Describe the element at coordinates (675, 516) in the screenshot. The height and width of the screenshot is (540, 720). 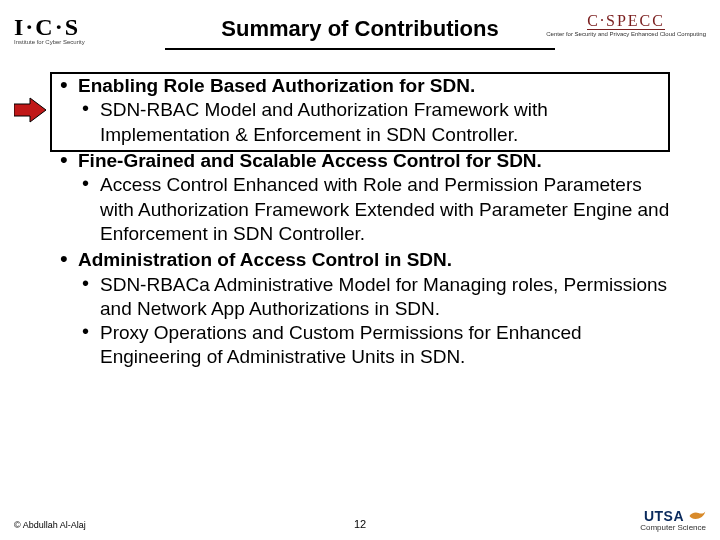
I see `footer-org-logo: UTSA` at that location.